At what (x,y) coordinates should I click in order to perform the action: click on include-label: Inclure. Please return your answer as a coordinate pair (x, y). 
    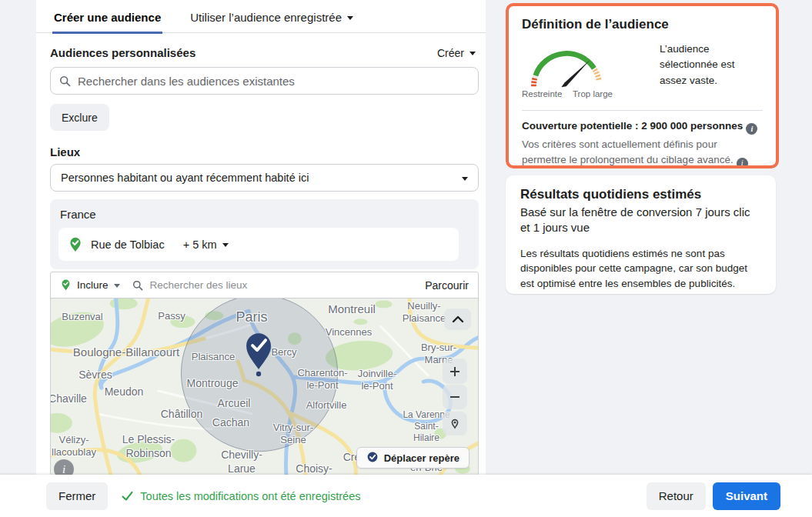
    Looking at the image, I should click on (92, 285).